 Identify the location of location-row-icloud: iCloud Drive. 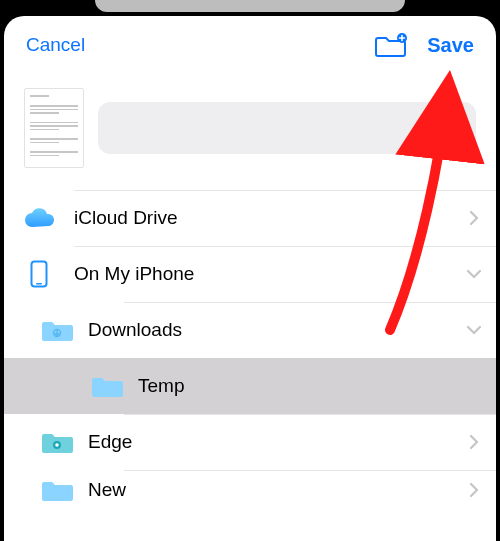
(250, 218).